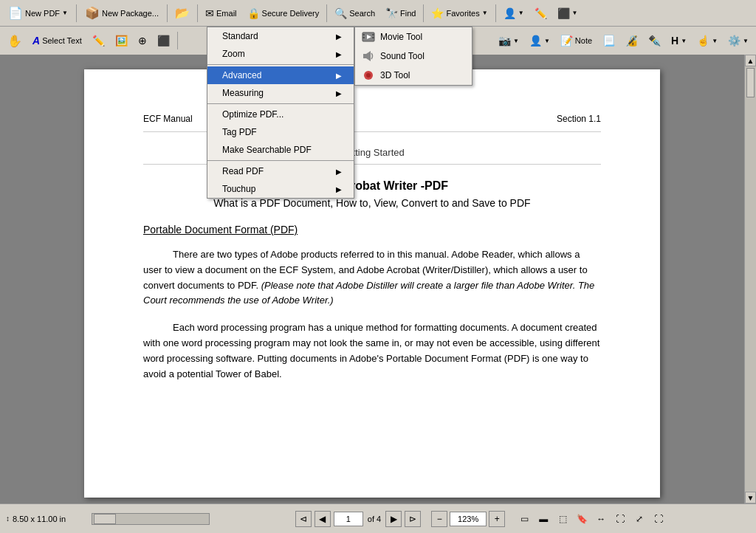 The image size is (756, 533). What do you see at coordinates (281, 171) in the screenshot?
I see `menu-read-pdf: Read PDF ▶` at bounding box center [281, 171].